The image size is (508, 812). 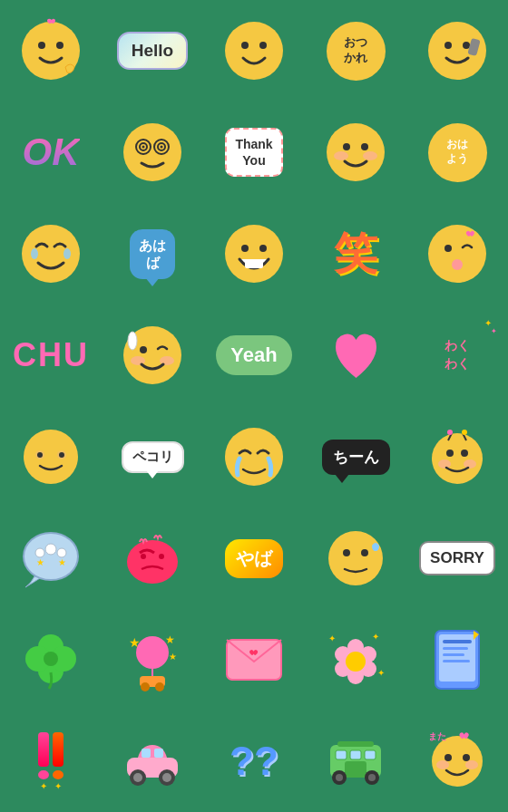 I want to click on pekkori-text: ペコリ, so click(x=152, y=457).